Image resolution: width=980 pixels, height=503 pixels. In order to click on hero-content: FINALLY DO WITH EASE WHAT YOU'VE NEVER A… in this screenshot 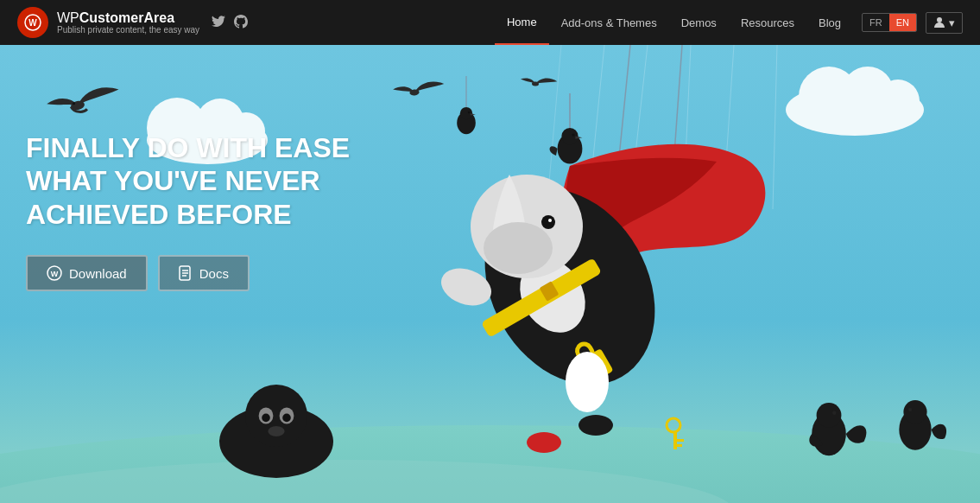, I will do `click(199, 211)`.